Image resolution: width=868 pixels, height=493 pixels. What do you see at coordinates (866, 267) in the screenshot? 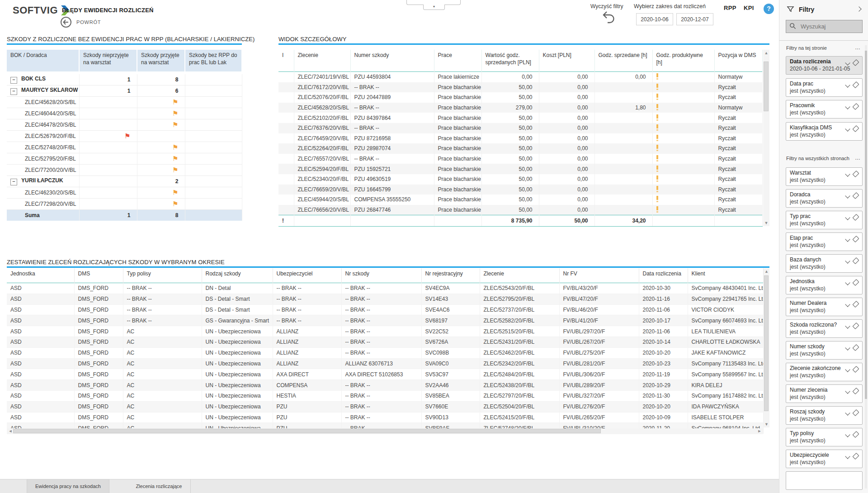
I see `filters-scrollbar` at bounding box center [866, 267].